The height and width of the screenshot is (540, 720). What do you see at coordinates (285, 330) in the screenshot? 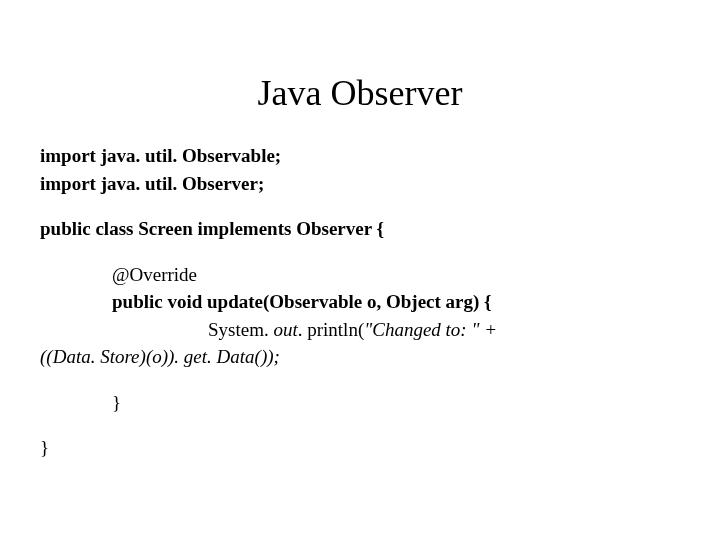
I see `identifier-out: out` at bounding box center [285, 330].